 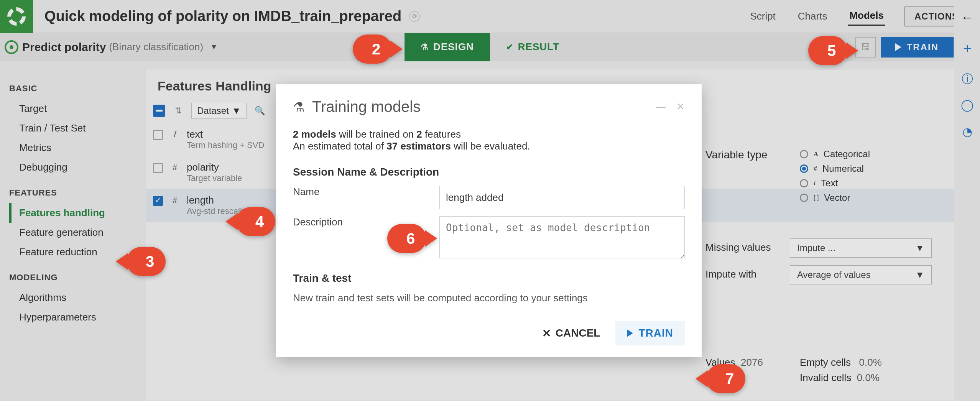 I want to click on save-button: 🖫, so click(x=866, y=47).